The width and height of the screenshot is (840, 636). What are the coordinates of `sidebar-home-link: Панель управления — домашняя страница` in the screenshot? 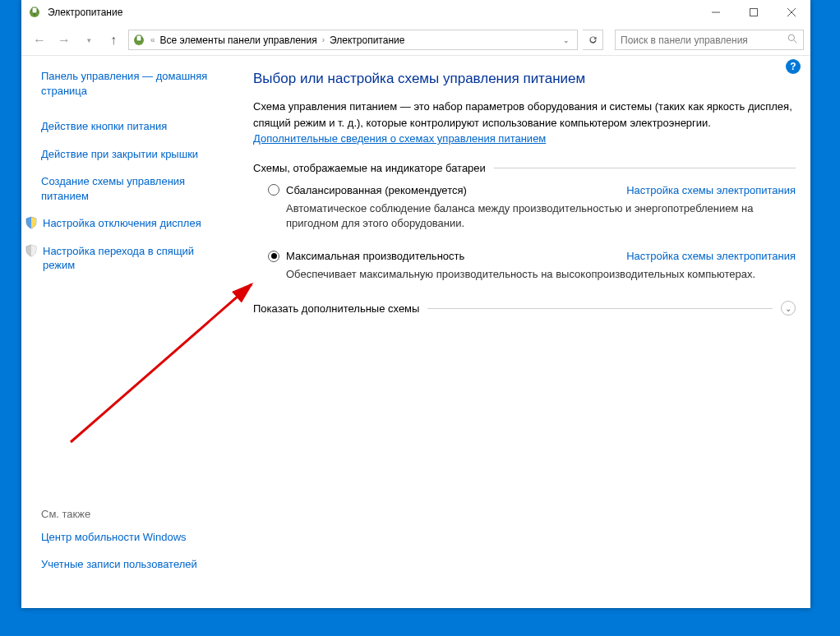 It's located at (129, 84).